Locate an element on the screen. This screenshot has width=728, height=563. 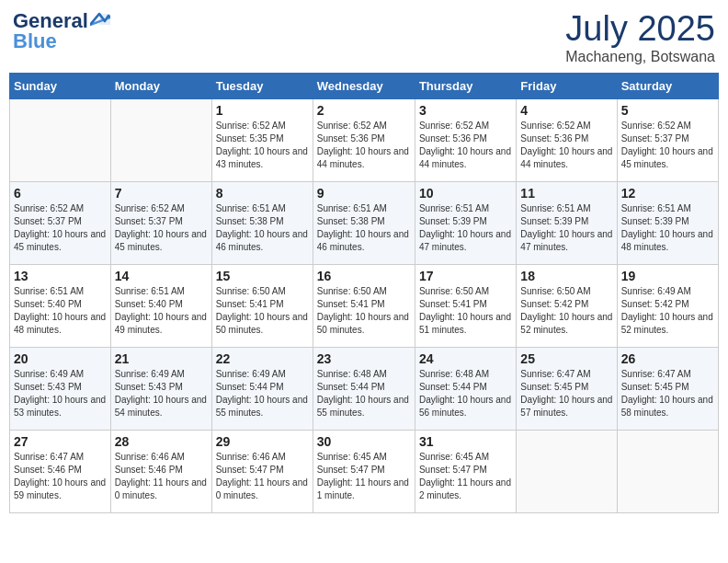
calendar-cell: 16Sunrise: 6:50 AM Sunset: 5:41 PM Dayli… is located at coordinates (364, 306).